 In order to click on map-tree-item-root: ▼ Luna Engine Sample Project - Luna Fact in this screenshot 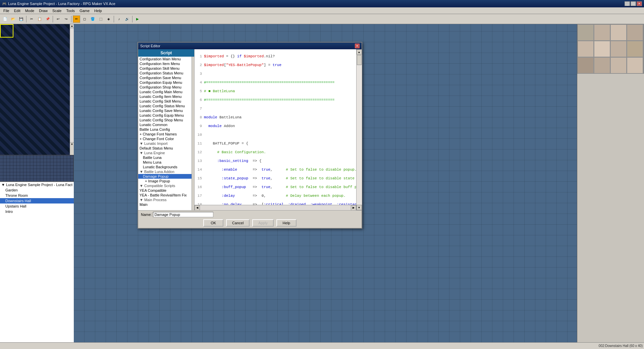, I will do `click(37, 185)`.